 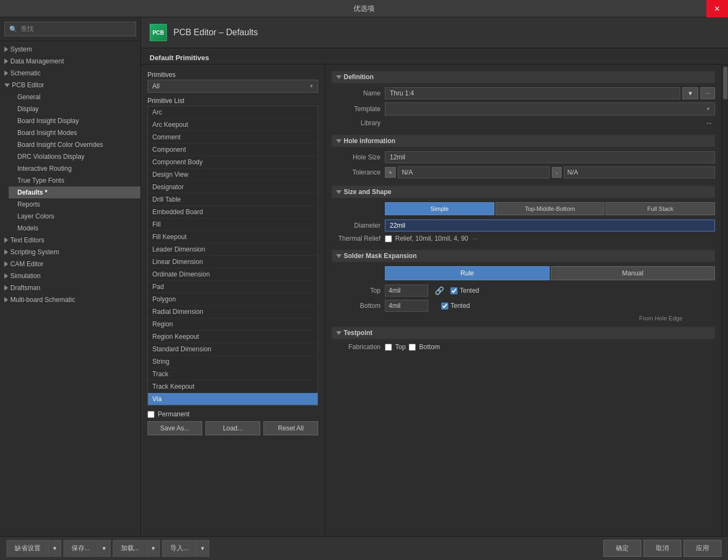 What do you see at coordinates (75, 192) in the screenshot?
I see `sidebar-item-defaults: Defaults *` at bounding box center [75, 192].